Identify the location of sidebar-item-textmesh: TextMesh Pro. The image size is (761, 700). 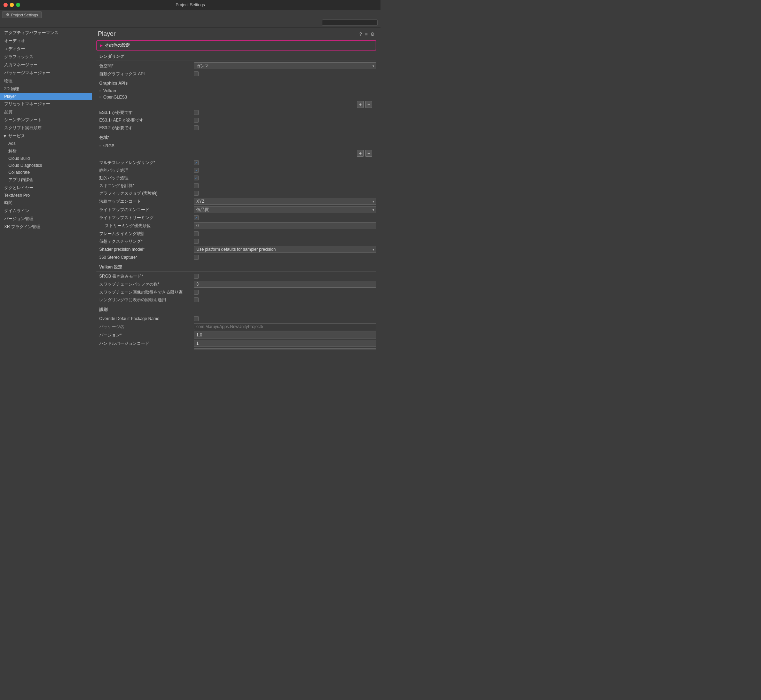
(46, 195).